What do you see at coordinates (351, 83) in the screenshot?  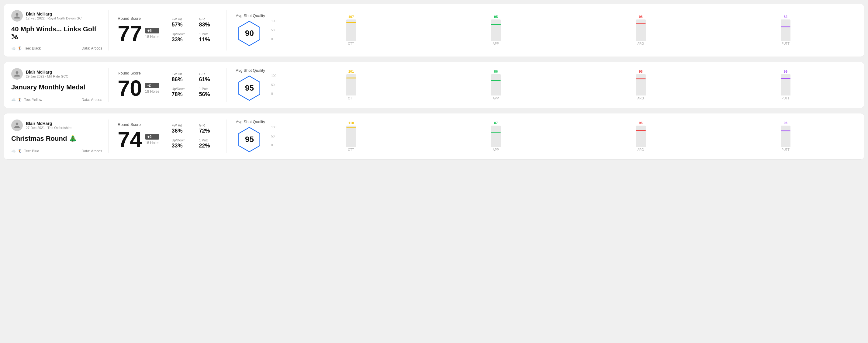 I see `bar-group: 101` at bounding box center [351, 83].